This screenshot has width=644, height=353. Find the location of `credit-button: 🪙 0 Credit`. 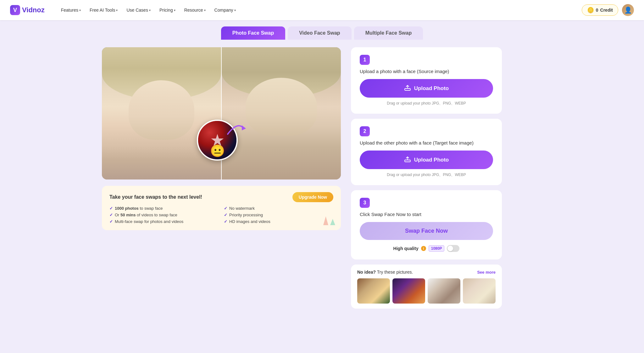

credit-button: 🪙 0 Credit is located at coordinates (600, 10).